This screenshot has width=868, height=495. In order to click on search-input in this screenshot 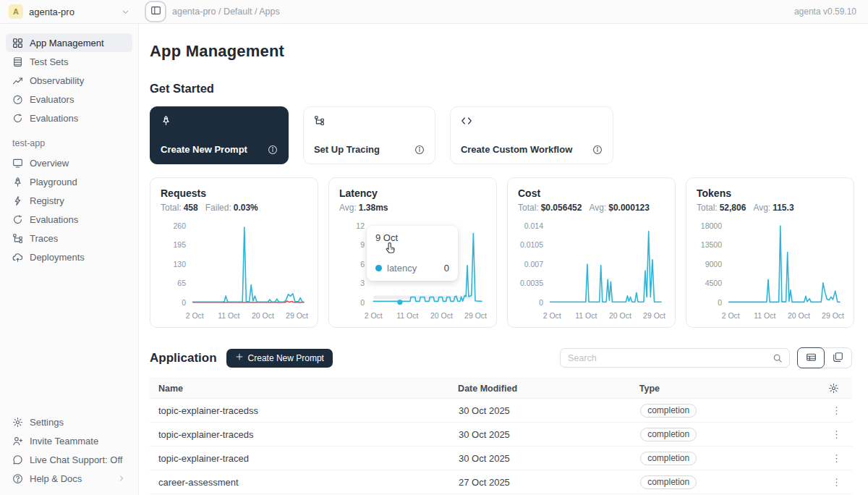, I will do `click(670, 358)`.